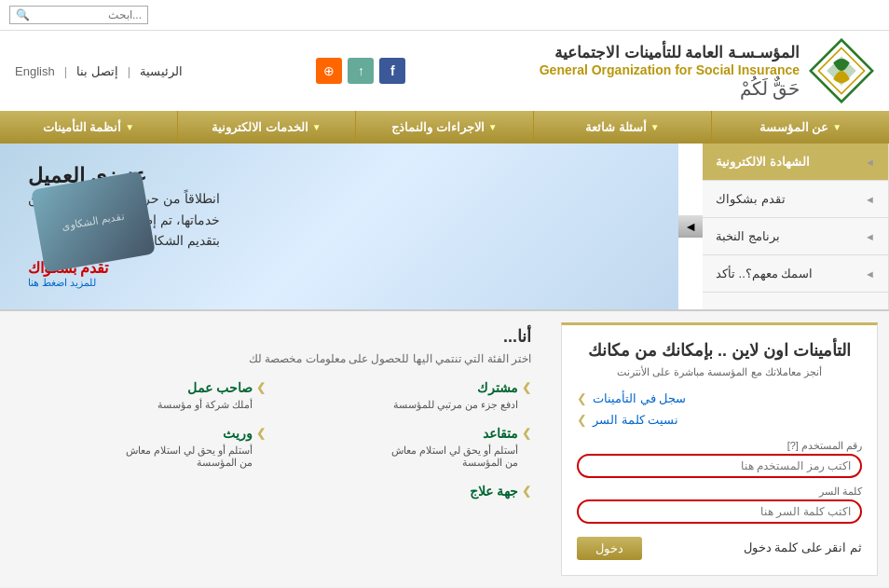 This screenshot has height=588, width=889. What do you see at coordinates (408, 404) in the screenshot?
I see `cat-subscriber-desc: ادفع جزء من مرتبي للمؤسسة` at bounding box center [408, 404].